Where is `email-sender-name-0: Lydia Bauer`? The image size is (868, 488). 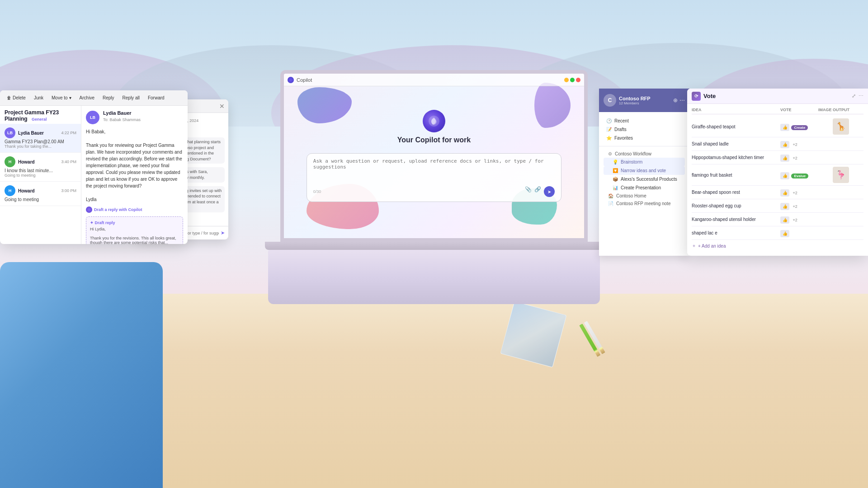
email-sender-name-0: Lydia Bauer is located at coordinates (38, 133).